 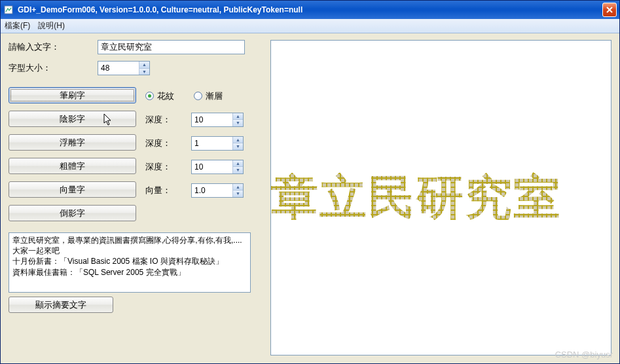 What do you see at coordinates (194, 190) in the screenshot?
I see `vector-value-row: 向量： ▲▼` at bounding box center [194, 190].